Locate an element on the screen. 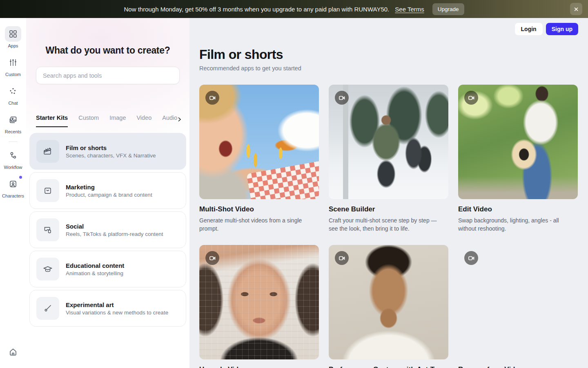  sidebar-item-chat: Chat is located at coordinates (13, 95).